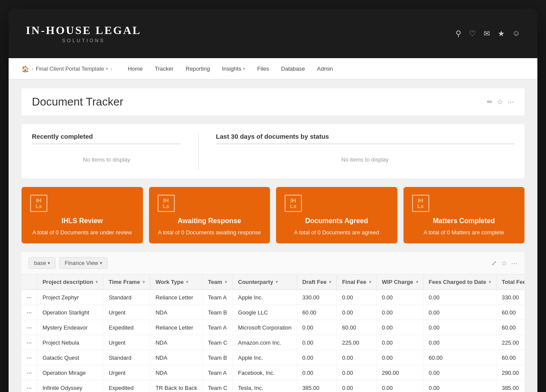 This screenshot has height=392, width=546. Describe the element at coordinates (263, 69) in the screenshot. I see `nav-files: Files` at that location.